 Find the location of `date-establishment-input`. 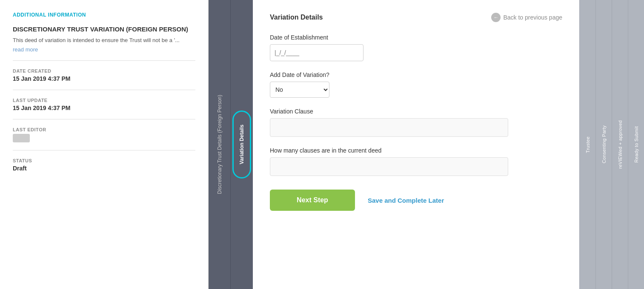

date-establishment-input is located at coordinates (317, 53).